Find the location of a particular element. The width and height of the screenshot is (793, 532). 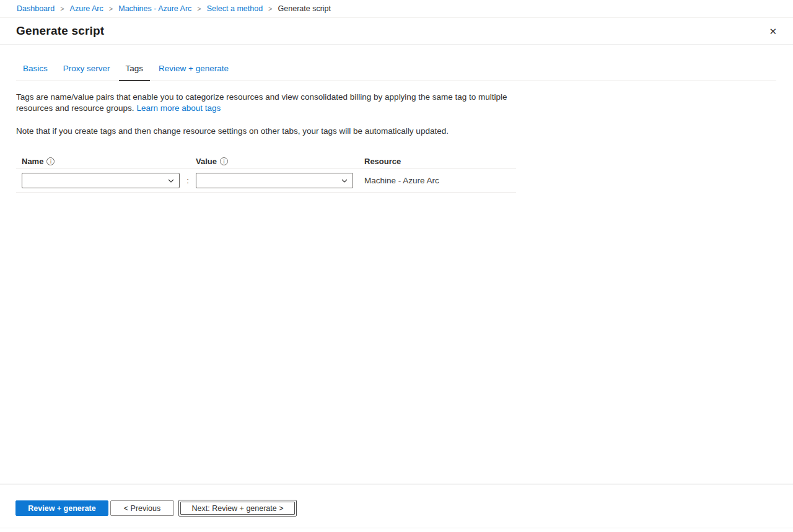

breadcrumb-item-azure-arc: Azure Arc is located at coordinates (87, 9).